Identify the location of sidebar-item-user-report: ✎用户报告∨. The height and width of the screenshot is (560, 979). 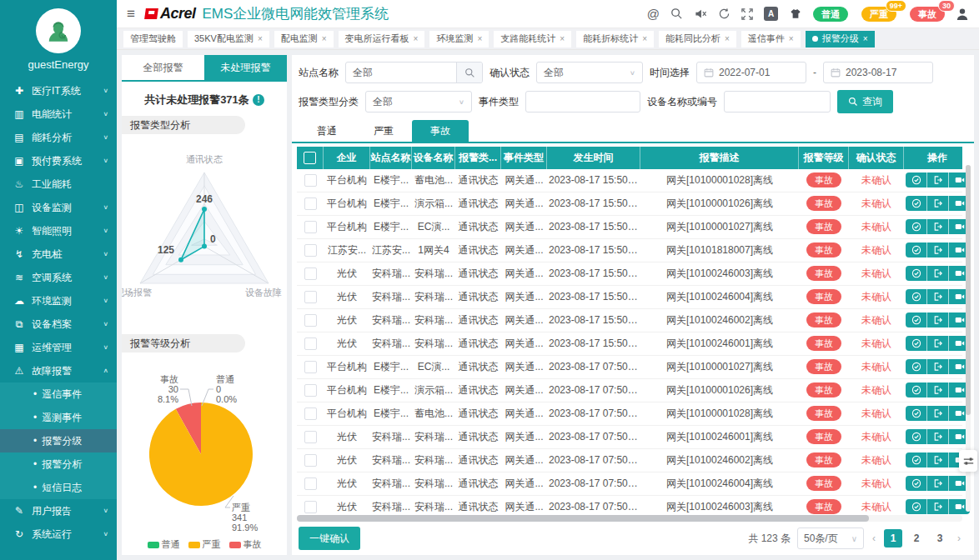
(58, 511).